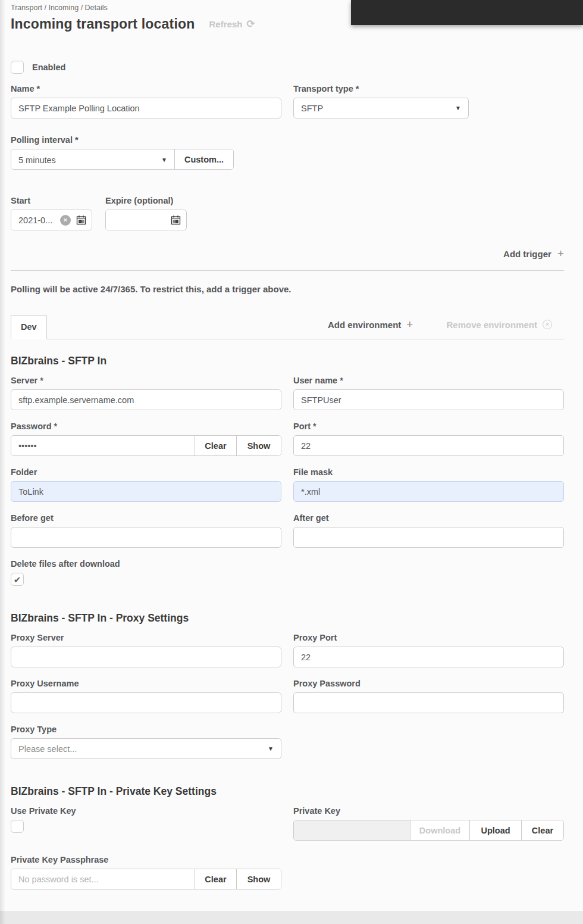  Describe the element at coordinates (428, 703) in the screenshot. I see `proxy-password-input` at that location.